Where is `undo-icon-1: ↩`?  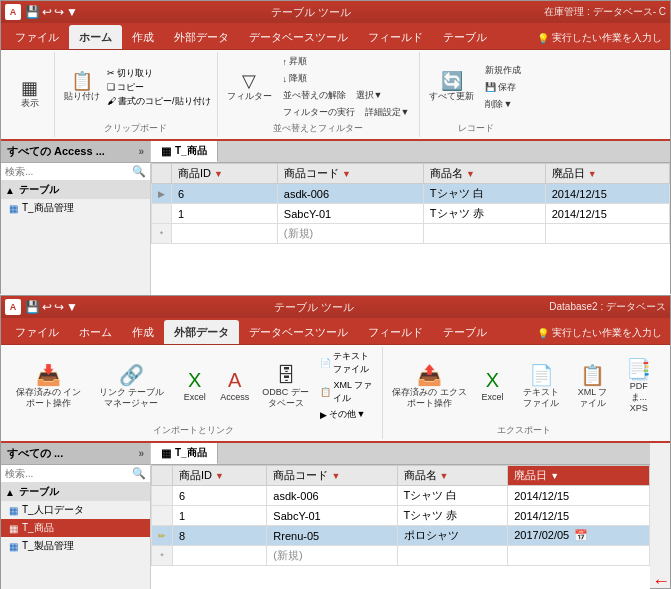
undo-icon-1: ↩ is located at coordinates (47, 12).